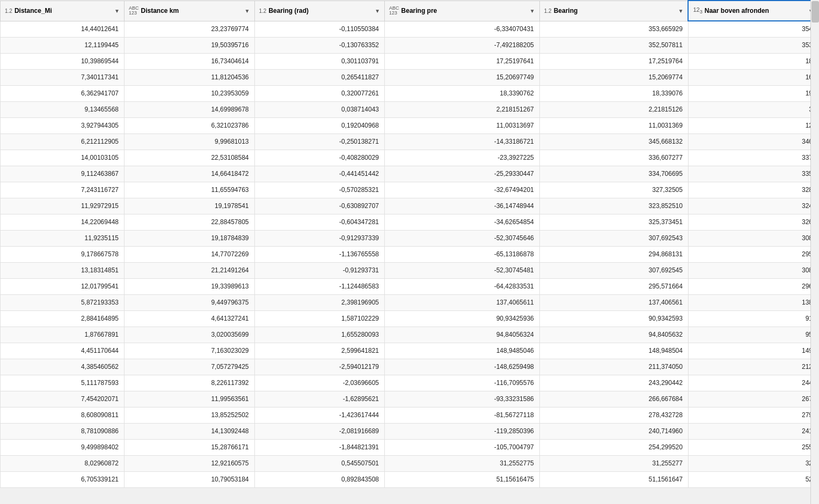 This screenshot has height=504, width=819. Describe the element at coordinates (410, 479) in the screenshot. I see `table-row: 6,70533912110,790531840,89284350851,1561…` at that location.